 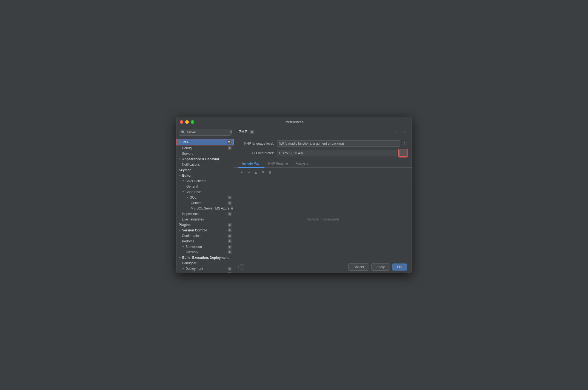 I want to click on sidebar-item-servers: Servers, so click(x=205, y=154).